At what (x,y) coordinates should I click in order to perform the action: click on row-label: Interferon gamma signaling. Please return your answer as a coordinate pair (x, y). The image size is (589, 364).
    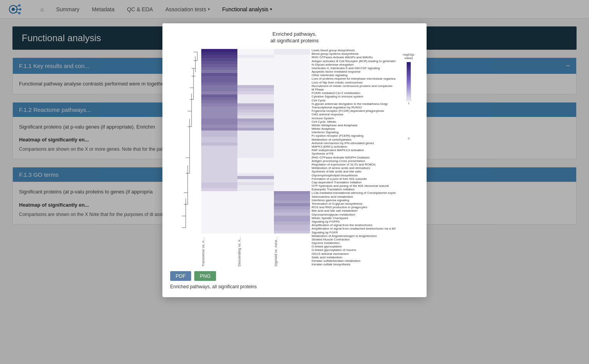
    Looking at the image, I should click on (354, 200).